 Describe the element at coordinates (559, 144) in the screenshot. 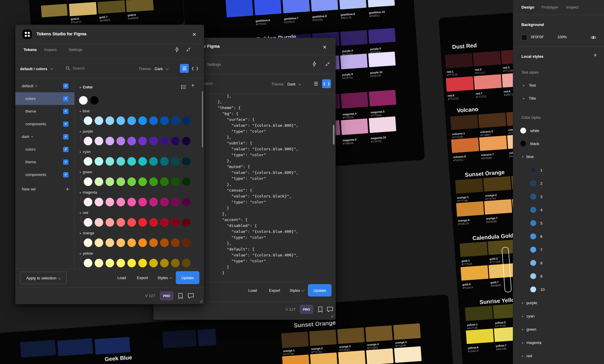

I see `color-style-row-black: black` at that location.